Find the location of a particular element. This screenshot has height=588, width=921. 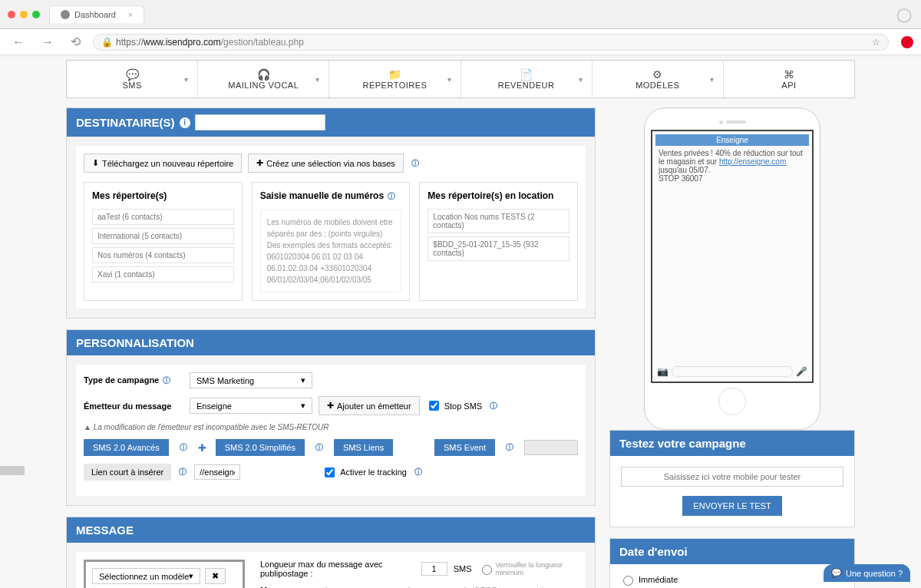

short-link-input is located at coordinates (217, 472).